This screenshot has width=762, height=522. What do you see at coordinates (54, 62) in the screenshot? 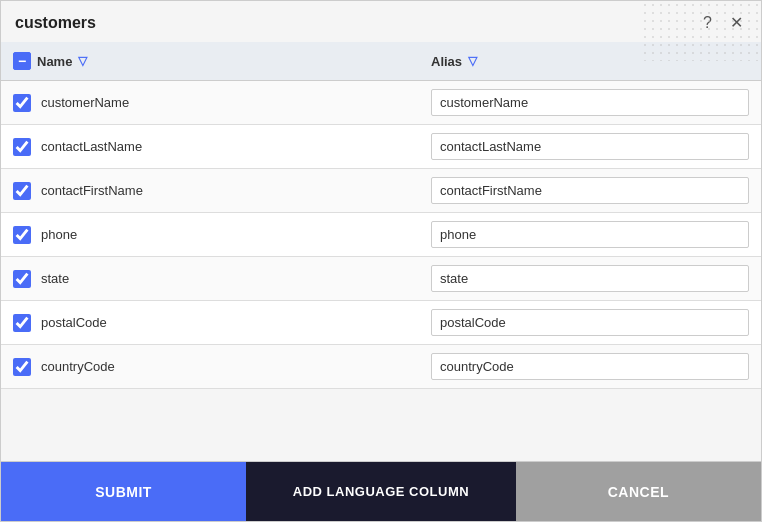
I see `name-column-header: Name` at bounding box center [54, 62].